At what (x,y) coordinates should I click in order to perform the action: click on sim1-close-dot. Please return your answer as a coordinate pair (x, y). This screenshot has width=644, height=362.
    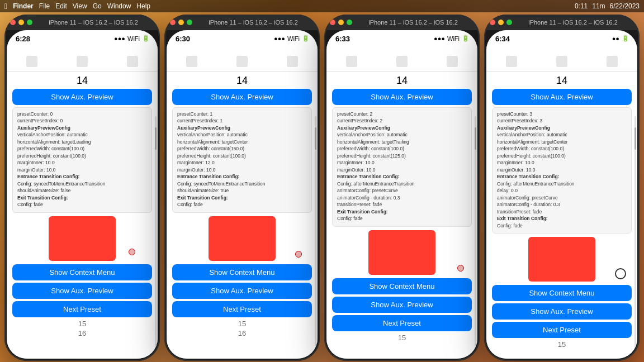
    Looking at the image, I should click on (13, 22).